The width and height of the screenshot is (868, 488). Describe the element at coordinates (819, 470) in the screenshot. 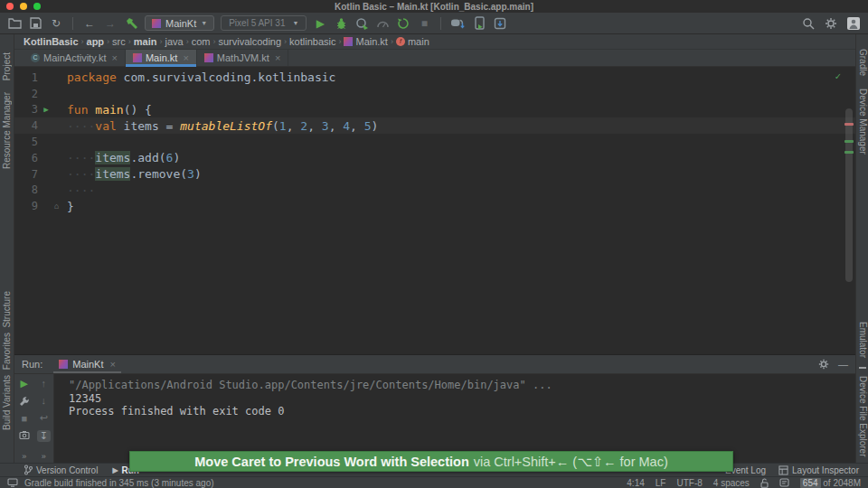

I see `tool-button-layout-inspector: Layout Inspector` at that location.